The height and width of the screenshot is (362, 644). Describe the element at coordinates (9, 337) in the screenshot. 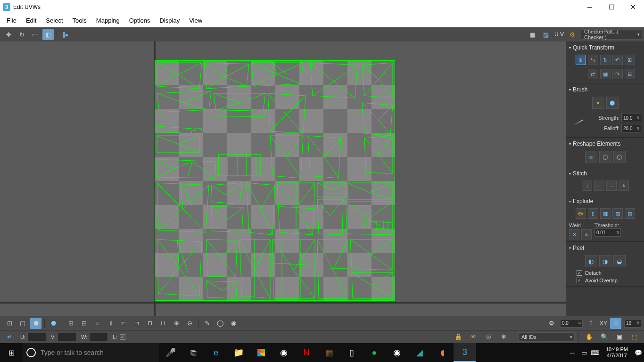

I see `transform-type-icon: ↵` at that location.